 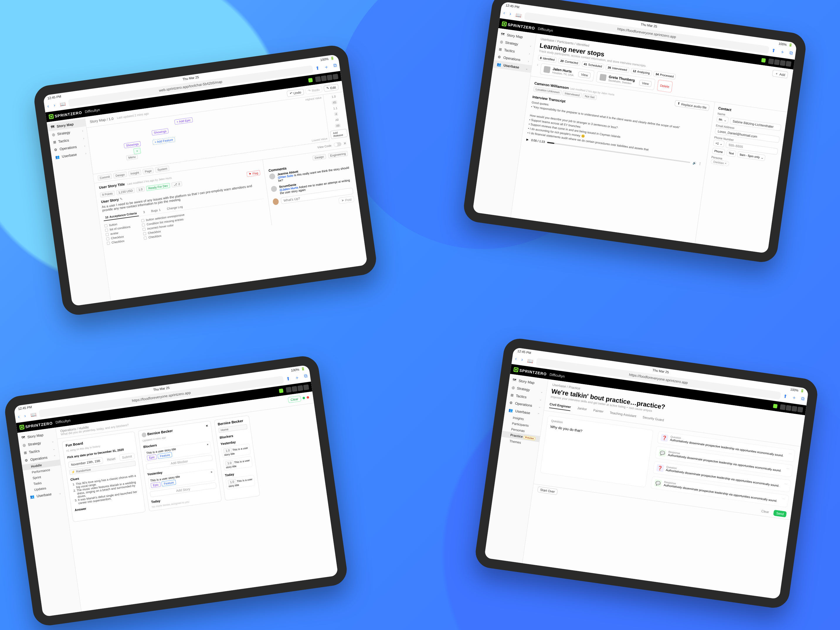 What do you see at coordinates (338, 155) in the screenshot?
I see `engineering-filter: Engineering` at bounding box center [338, 155].